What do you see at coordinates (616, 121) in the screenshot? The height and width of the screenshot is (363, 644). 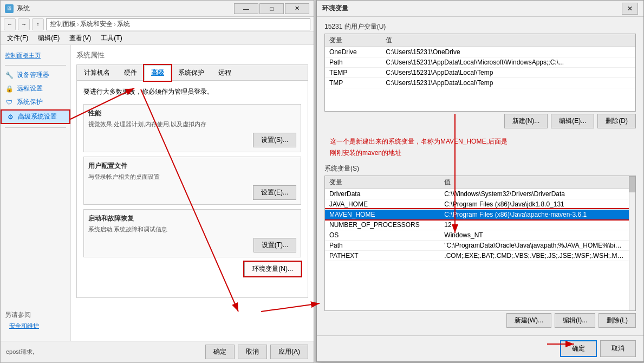 I see `user-delete-btn: 删除(D)` at bounding box center [616, 121].